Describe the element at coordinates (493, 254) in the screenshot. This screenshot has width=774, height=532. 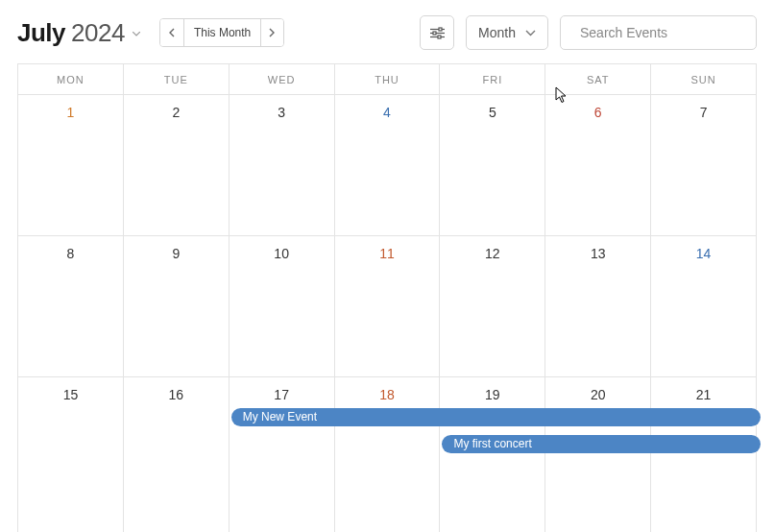
I see `day-number: 12` at that location.